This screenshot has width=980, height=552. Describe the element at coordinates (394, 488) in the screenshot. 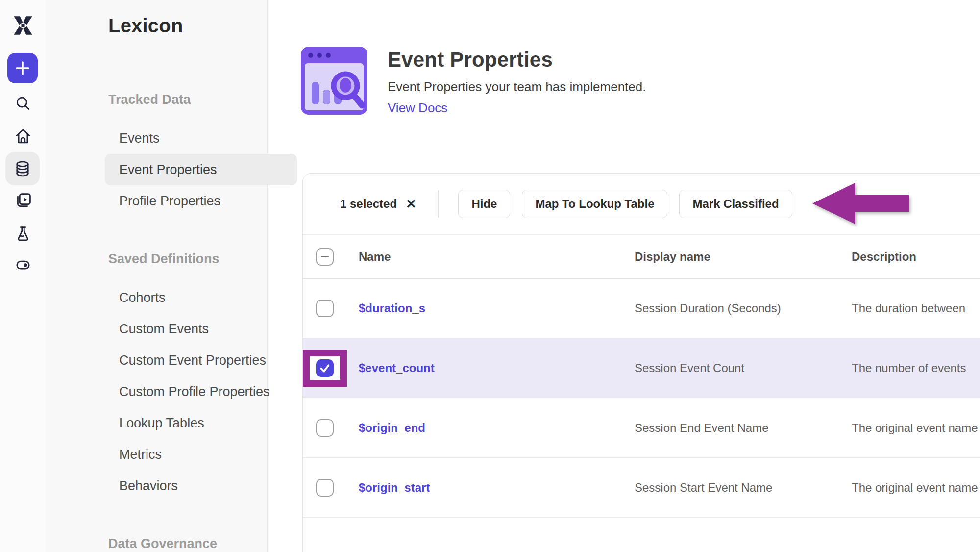

I see `property-name-link: $origin_start` at that location.